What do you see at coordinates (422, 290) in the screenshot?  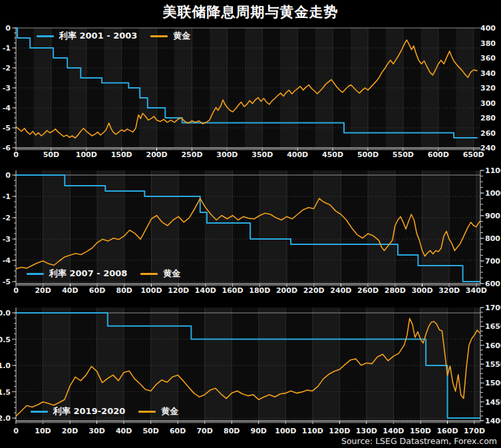 I see `svg-text: 300D` at bounding box center [422, 290].